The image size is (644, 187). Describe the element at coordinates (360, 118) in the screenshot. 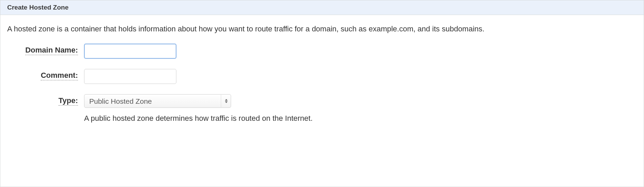

I see `type-help-text: A public hosted zone determines how traf…` at that location.